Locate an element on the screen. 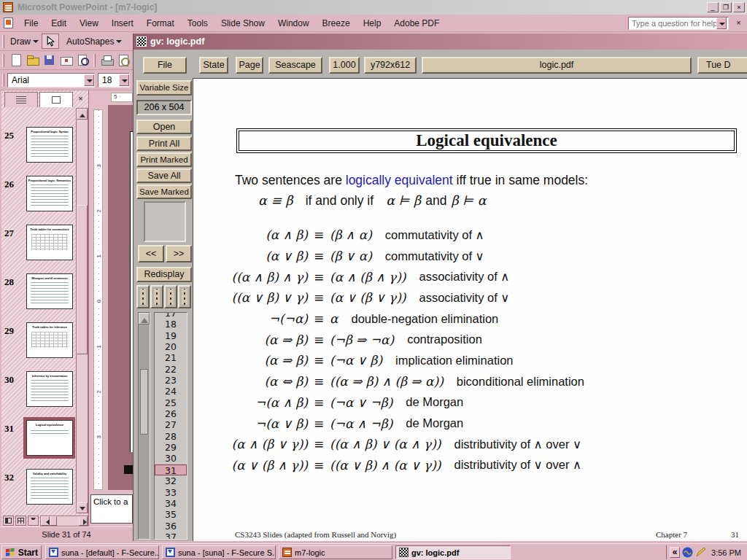 The width and height of the screenshot is (747, 560). scroll-left-icon is located at coordinates (45, 521).